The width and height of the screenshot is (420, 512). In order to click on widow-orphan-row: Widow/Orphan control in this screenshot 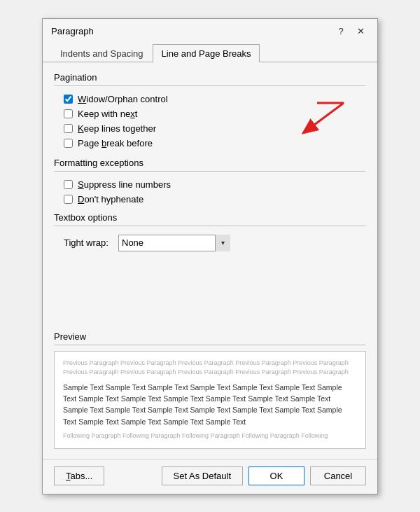, I will do `click(210, 99)`.